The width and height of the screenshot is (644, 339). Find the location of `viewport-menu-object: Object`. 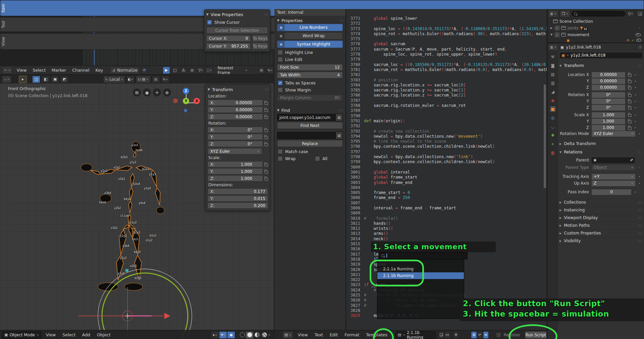

viewport-menu-object: Object is located at coordinates (104, 335).